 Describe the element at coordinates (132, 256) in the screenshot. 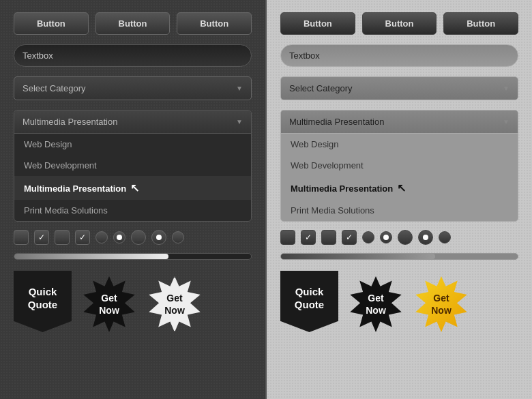

I see `progress-wrap-dark` at that location.